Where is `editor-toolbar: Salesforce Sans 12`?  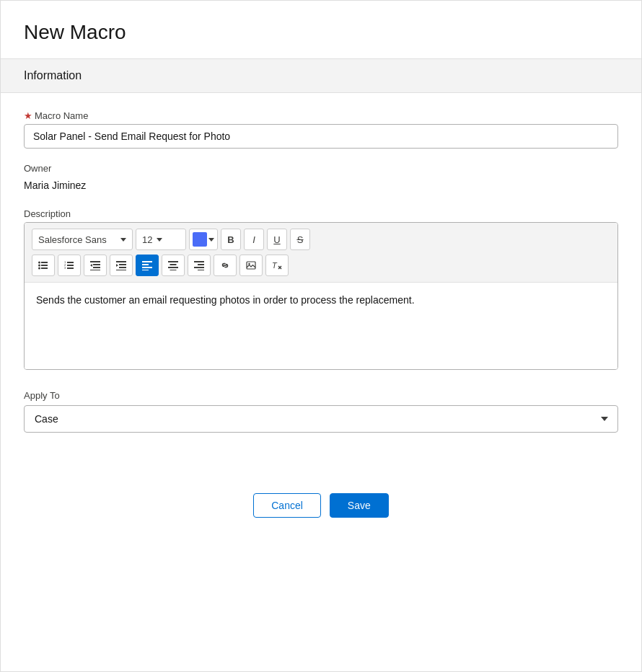
editor-toolbar: Salesforce Sans 12 is located at coordinates (321, 252).